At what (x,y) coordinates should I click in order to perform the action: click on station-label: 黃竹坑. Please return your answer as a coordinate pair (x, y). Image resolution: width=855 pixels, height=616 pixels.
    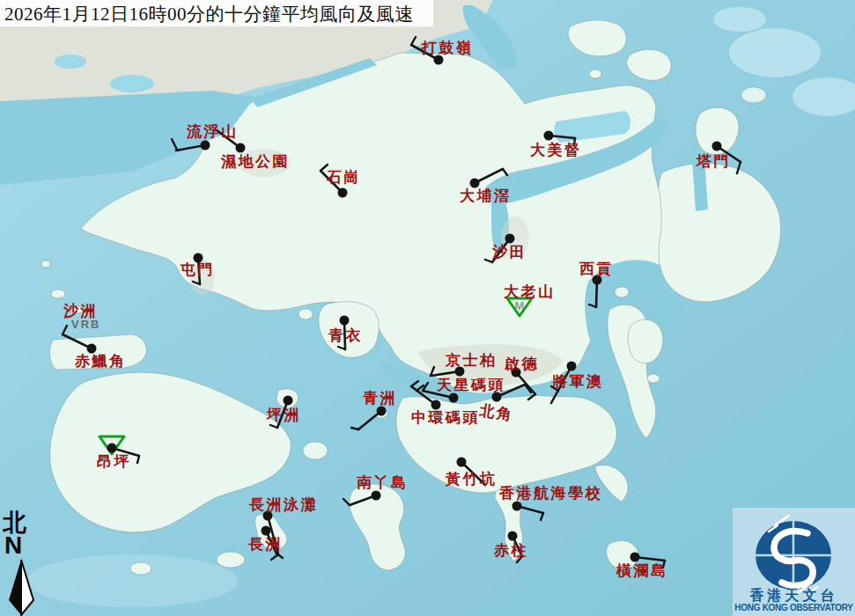
    Looking at the image, I should click on (472, 479).